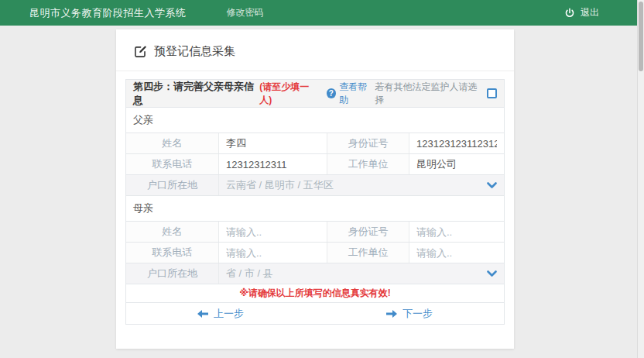 Image resolution: width=644 pixels, height=358 pixels. What do you see at coordinates (173, 164) in the screenshot?
I see `father-phone-label: 联系电话` at bounding box center [173, 164].